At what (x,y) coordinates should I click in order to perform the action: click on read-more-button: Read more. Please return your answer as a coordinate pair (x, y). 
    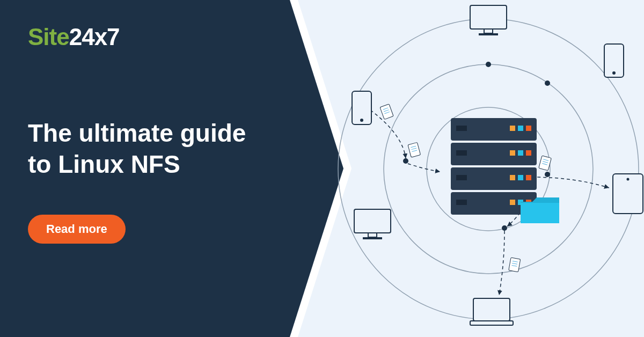
    Looking at the image, I should click on (77, 229).